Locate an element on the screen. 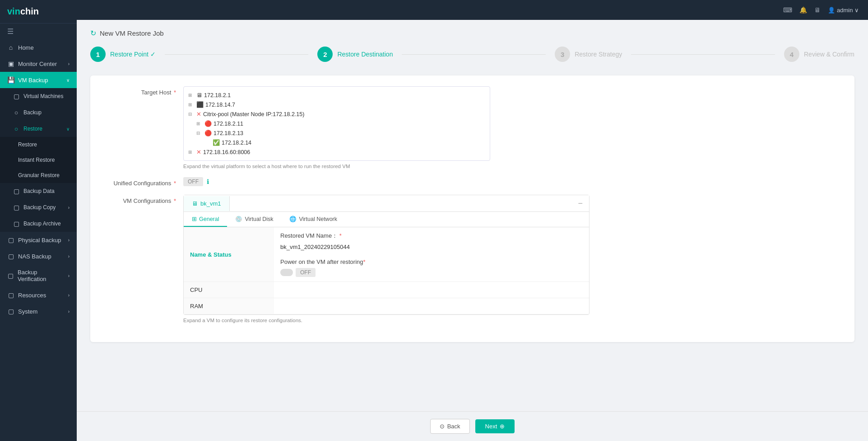 This screenshot has width=868, height=441. topbar: ⌨ 🔔 🖥 👤 admin ∨ is located at coordinates (472, 10).